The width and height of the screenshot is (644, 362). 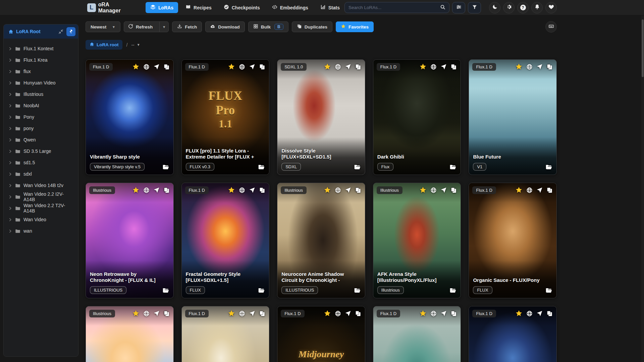 I want to click on theme-toggle-button, so click(x=495, y=8).